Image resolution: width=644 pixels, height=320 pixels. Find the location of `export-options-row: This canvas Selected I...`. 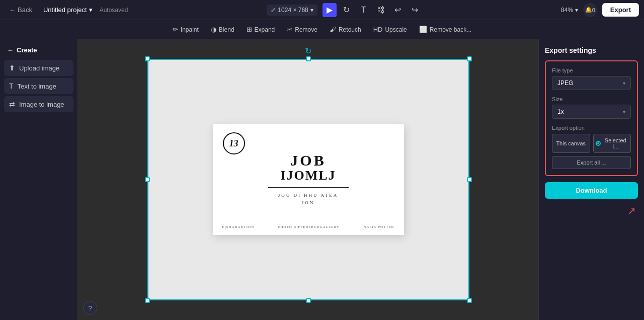

export-options-row: This canvas Selected I... is located at coordinates (592, 143).